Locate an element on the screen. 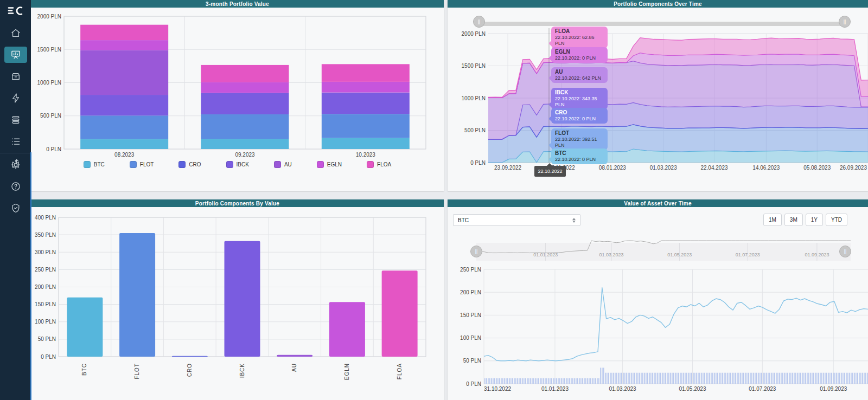 Image resolution: width=868 pixels, height=400 pixels. svg-text: EGLN is located at coordinates (347, 372).